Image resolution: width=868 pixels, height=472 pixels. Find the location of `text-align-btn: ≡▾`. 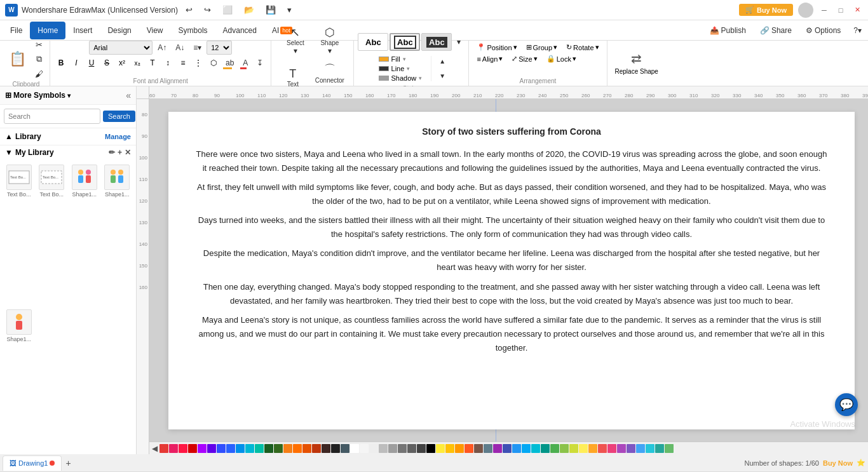

text-align-btn: ≡▾ is located at coordinates (197, 48).